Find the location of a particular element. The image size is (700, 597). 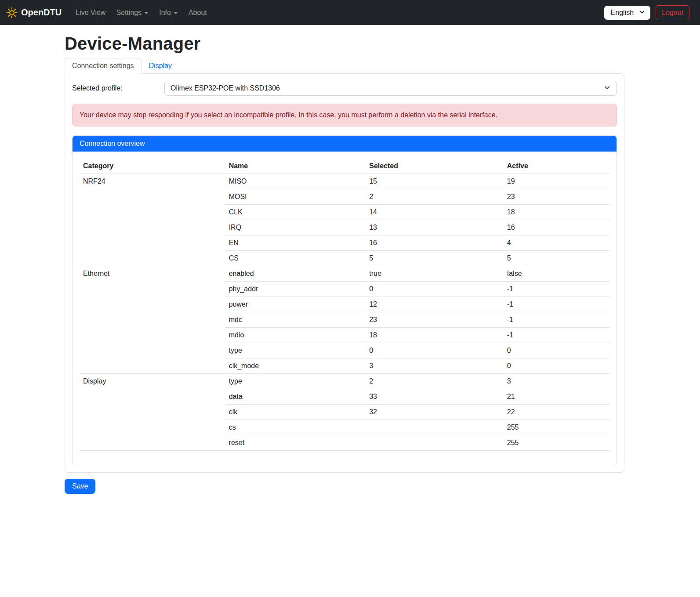

page-title: Device-Manager is located at coordinates (345, 44).